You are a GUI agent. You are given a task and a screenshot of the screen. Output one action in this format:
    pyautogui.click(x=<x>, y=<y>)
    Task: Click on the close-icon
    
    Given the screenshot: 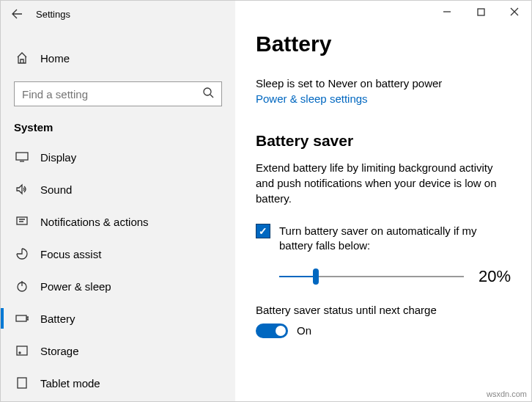 What is the action you would take?
    pyautogui.click(x=514, y=12)
    